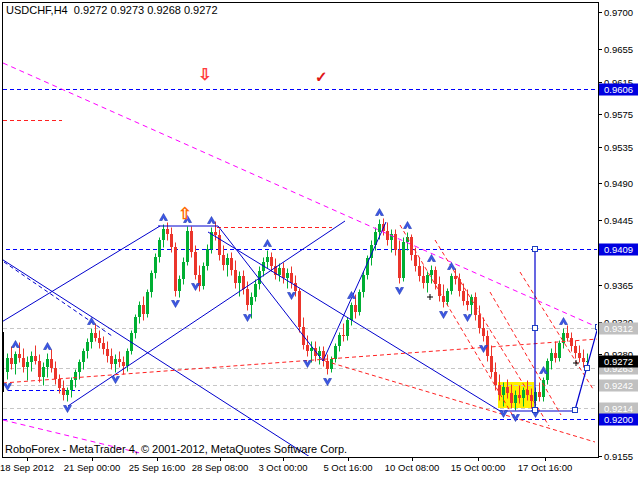  What do you see at coordinates (618, 114) in the screenshot?
I see `price-tick-label: 0.9575` at bounding box center [618, 114].